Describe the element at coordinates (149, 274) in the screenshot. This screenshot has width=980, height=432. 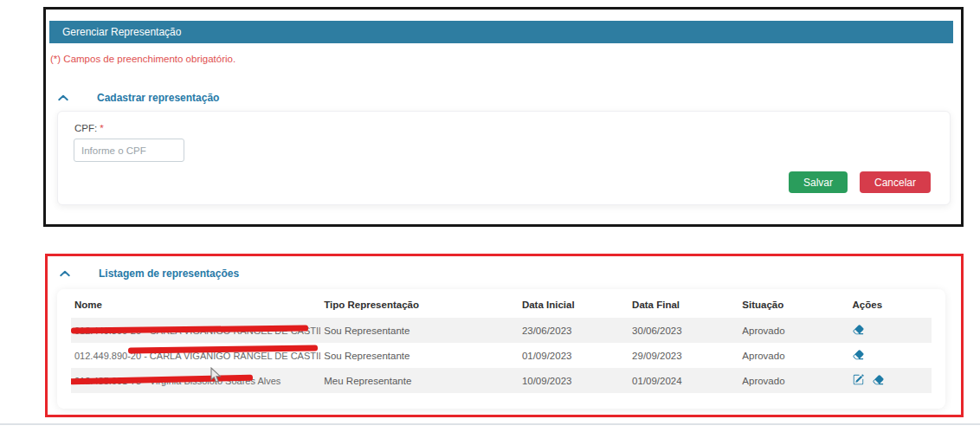
I see `listing-section-header: Listagem de representações` at that location.